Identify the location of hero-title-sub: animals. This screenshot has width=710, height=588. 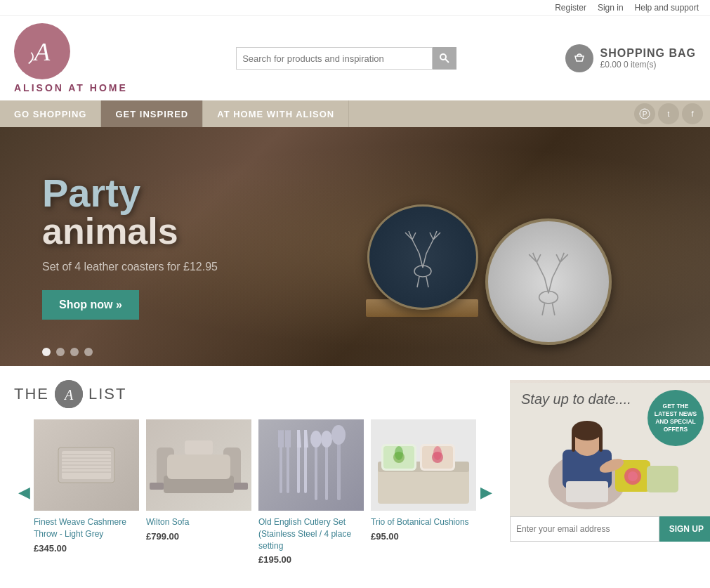
(130, 231).